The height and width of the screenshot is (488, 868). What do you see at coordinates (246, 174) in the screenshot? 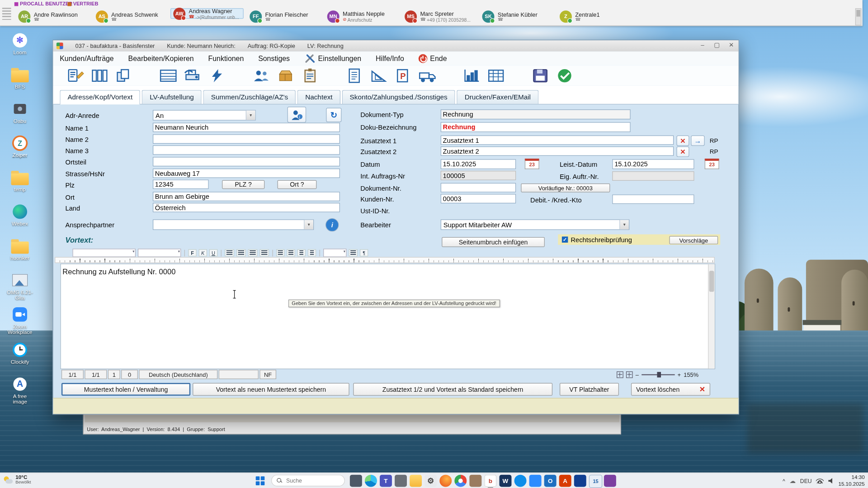
I see `strasse-input` at bounding box center [246, 174].